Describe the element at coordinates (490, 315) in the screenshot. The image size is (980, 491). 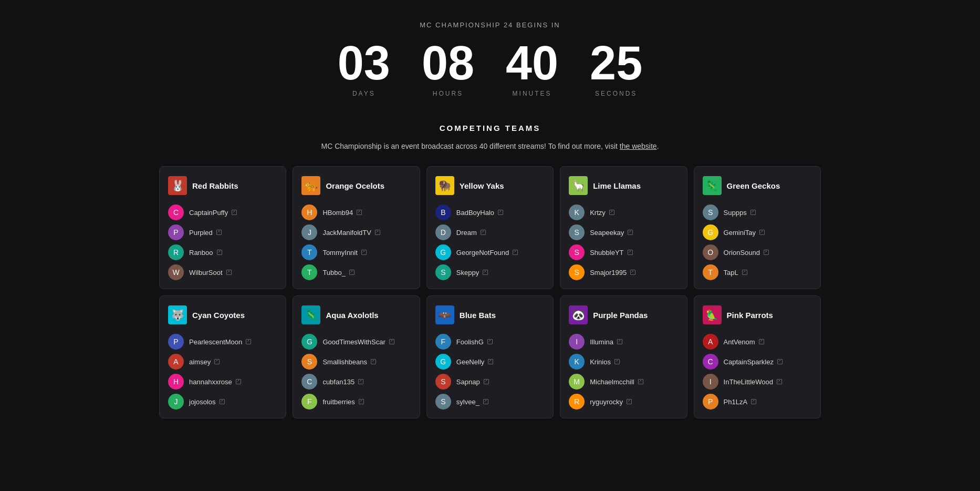
I see `team-header: 🦇Blue Bats` at that location.